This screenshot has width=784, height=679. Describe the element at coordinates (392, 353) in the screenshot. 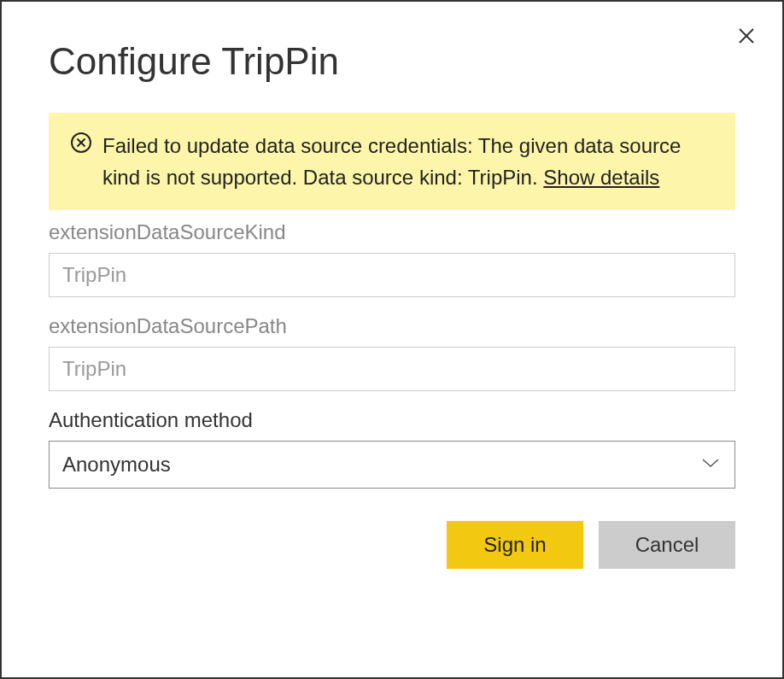

I see `field-extension-data-source-path: extensionDataSourcePath` at that location.